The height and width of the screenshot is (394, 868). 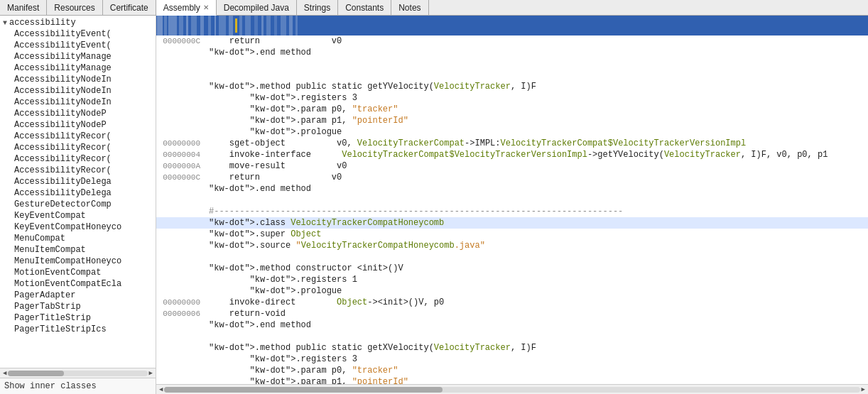 I want to click on tab-label: Manifest, so click(x=23, y=8).